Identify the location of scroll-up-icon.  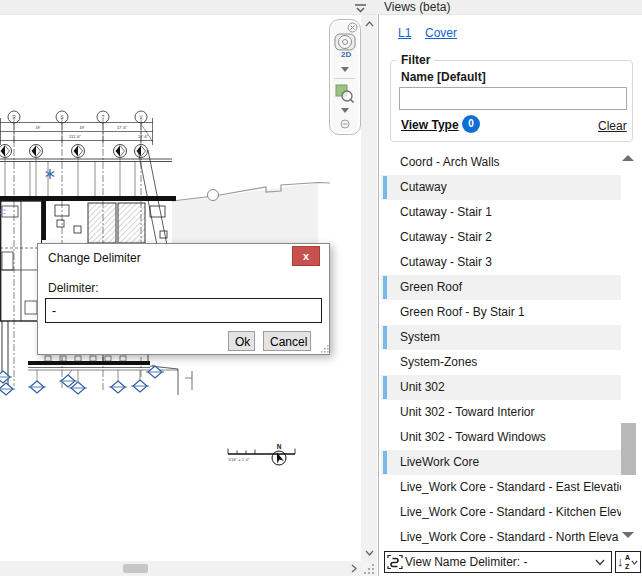
(369, 24).